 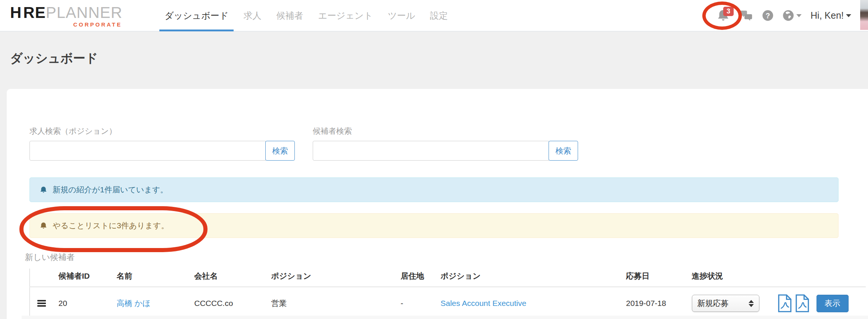 What do you see at coordinates (85, 303) in the screenshot?
I see `cell-candidate-id: 20` at bounding box center [85, 303].